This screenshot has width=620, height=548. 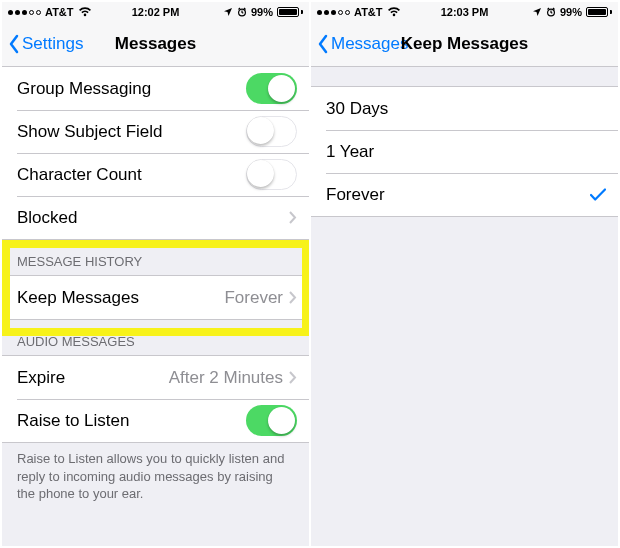 I want to click on show-subject-switch, so click(x=272, y=132).